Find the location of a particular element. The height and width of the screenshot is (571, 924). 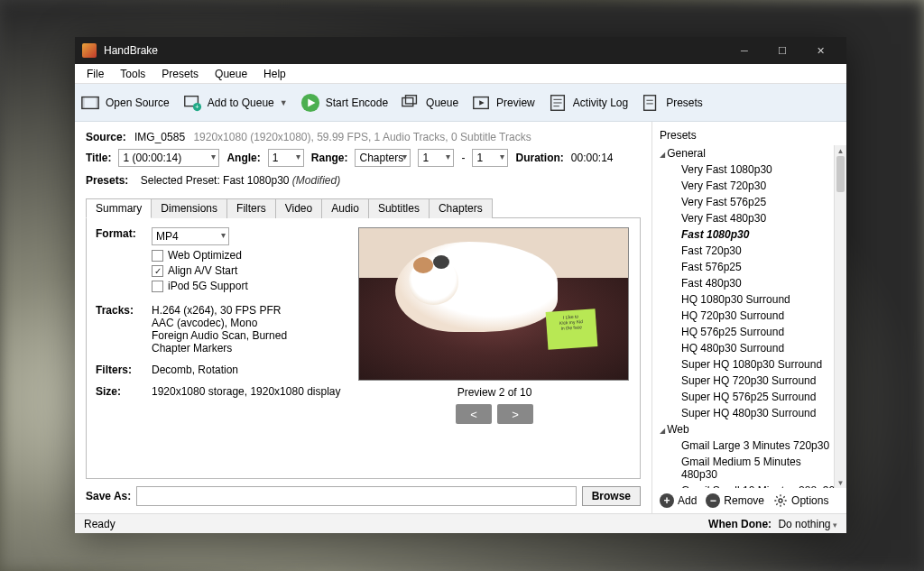

tracks-line: H.264 (x264), 30 FPS PFR is located at coordinates (249, 310).